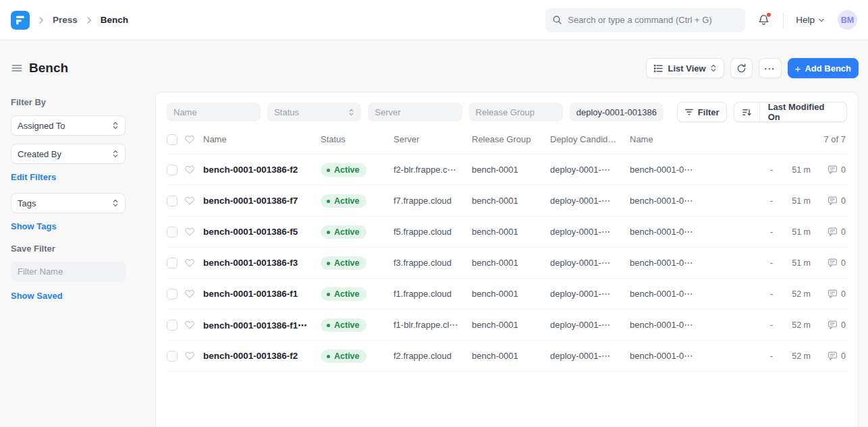  Describe the element at coordinates (262, 201) in the screenshot. I see `bench-name: bench-0001-001386-f7` at that location.